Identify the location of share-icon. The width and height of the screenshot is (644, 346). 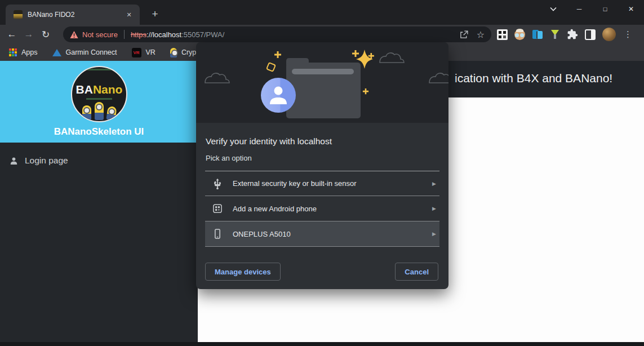
(464, 35).